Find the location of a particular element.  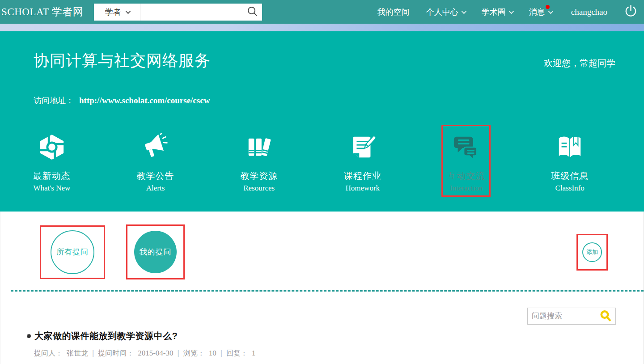

menu-label-zh: 教学公告 is located at coordinates (155, 176).